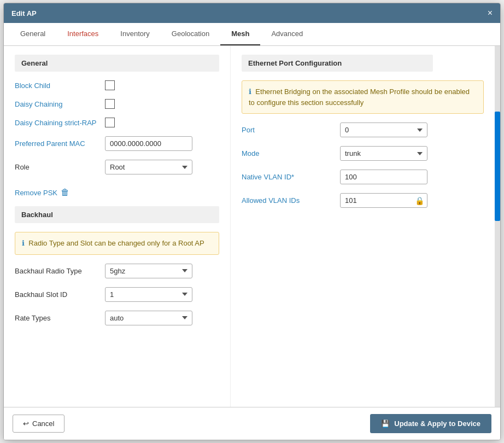 The width and height of the screenshot is (504, 443). Describe the element at coordinates (363, 200) in the screenshot. I see `allowed-vlan-row: Allowed VLAN IDs 🔒` at that location.